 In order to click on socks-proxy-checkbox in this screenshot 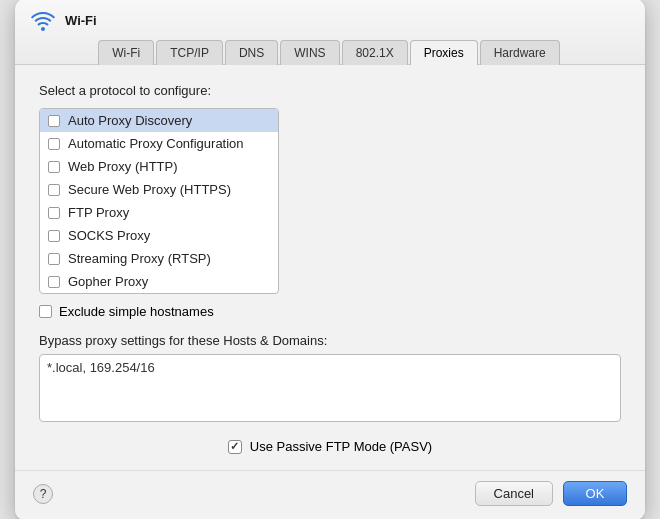, I will do `click(54, 236)`.